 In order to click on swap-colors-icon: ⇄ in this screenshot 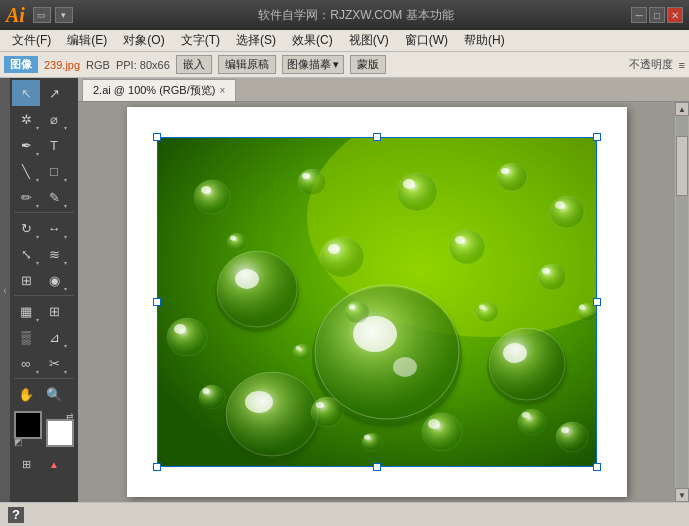, I will do `click(70, 416)`.